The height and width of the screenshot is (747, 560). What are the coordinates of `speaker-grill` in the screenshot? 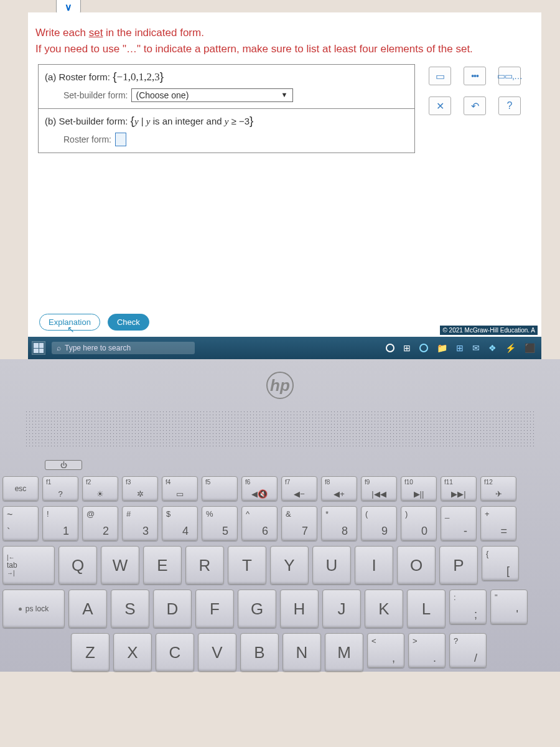 It's located at (280, 429).